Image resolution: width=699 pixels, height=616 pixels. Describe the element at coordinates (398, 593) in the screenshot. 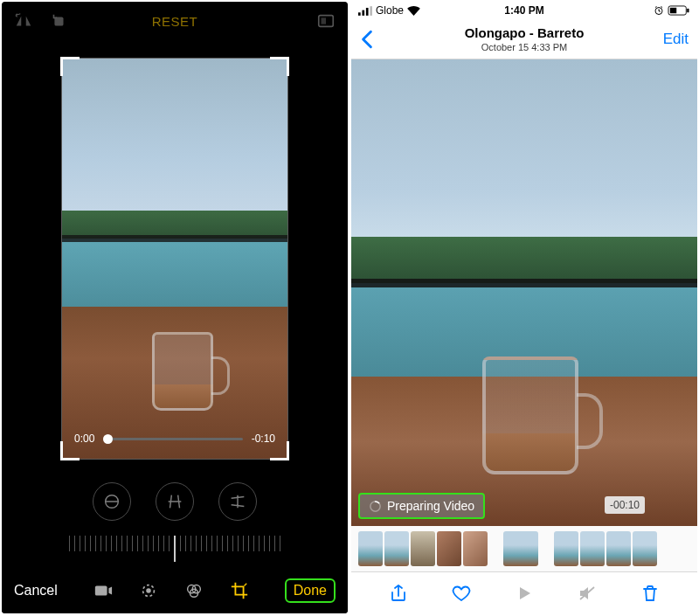

I see `share-icon` at that location.